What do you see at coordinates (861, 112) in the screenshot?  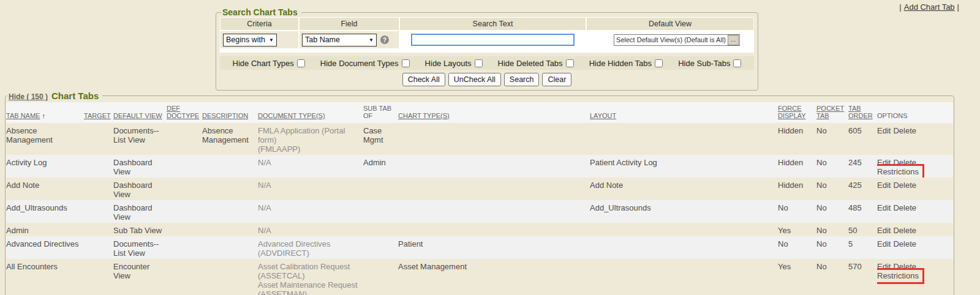 I see `column-label: TAB ORDER` at bounding box center [861, 112].